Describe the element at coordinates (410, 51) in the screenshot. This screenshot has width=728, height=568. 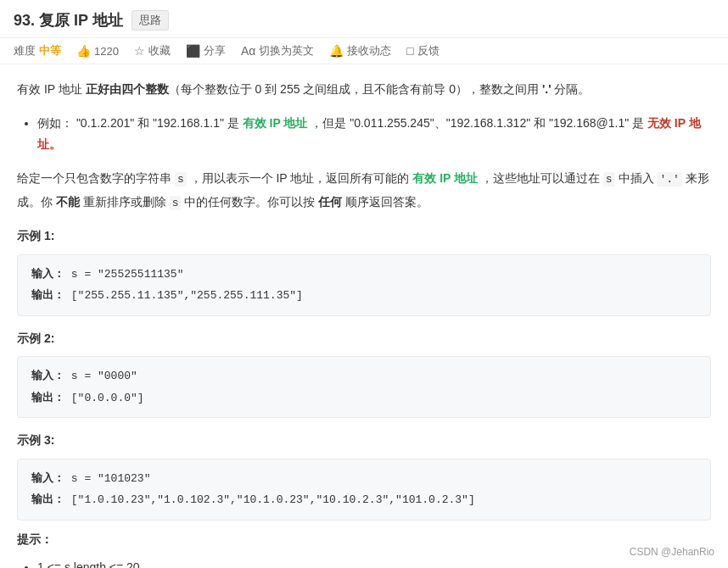
I see `feedback-icon: □` at that location.